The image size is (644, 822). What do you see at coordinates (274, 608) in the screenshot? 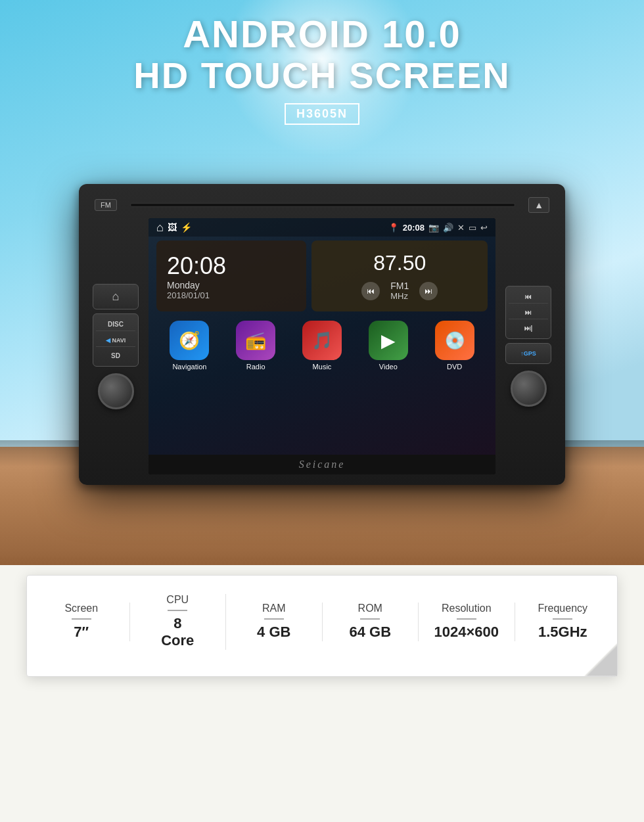
I see `spec-ram-label: RAM` at bounding box center [274, 608].